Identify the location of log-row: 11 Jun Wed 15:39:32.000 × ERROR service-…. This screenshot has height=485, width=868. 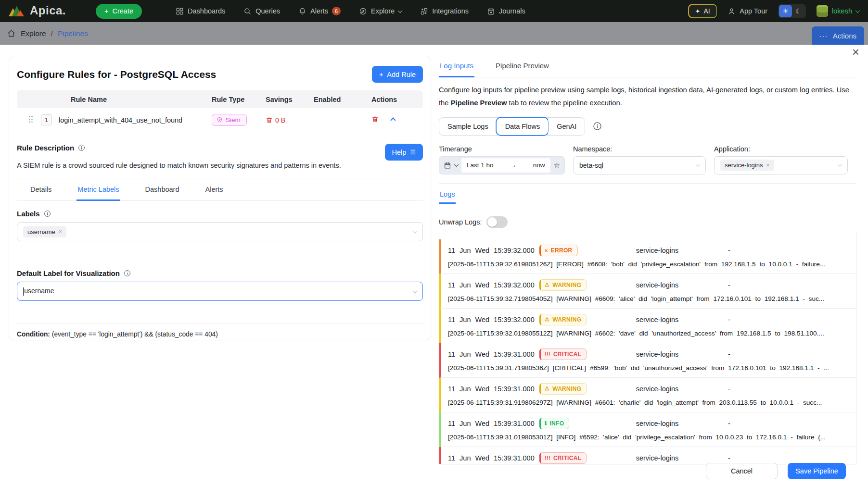
(648, 257).